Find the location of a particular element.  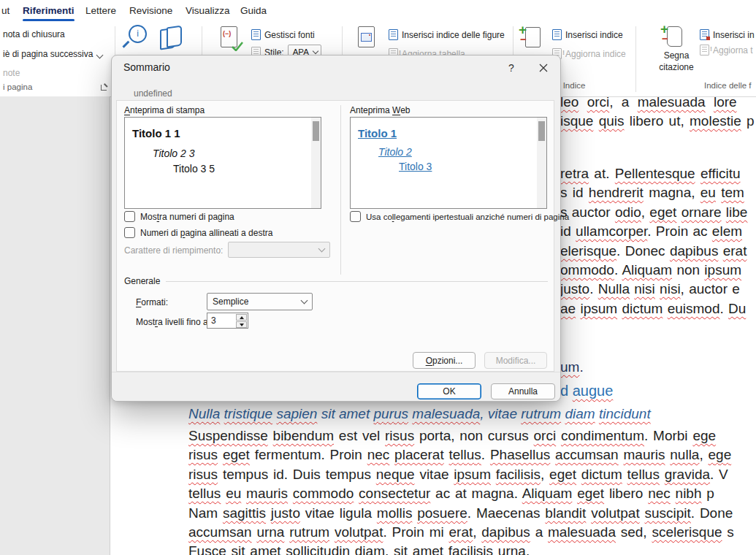

ribbon-tab-lettere: Lettere is located at coordinates (101, 11).